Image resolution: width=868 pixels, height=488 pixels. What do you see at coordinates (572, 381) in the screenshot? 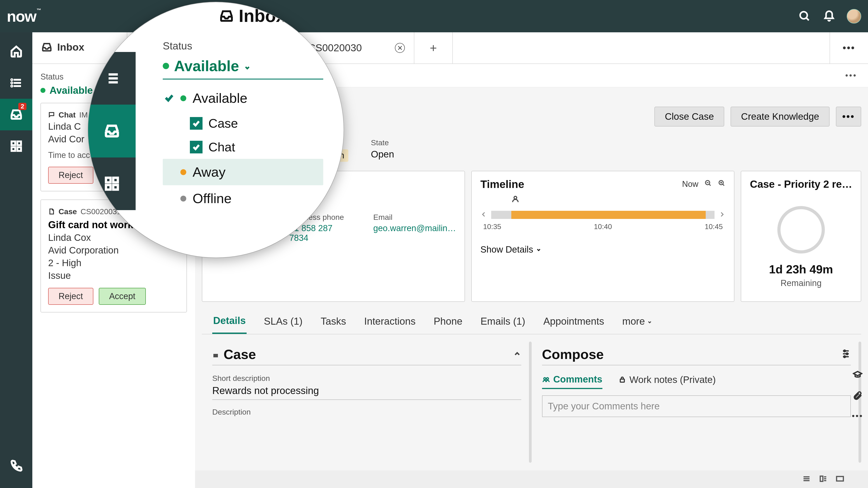
I see `compose-tab-comments: Comments` at bounding box center [572, 381].